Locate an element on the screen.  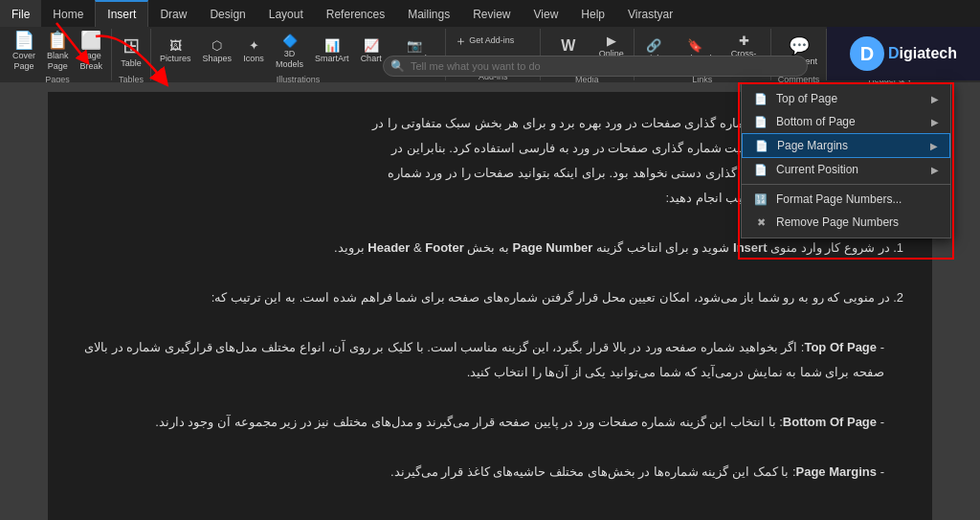
search-icon: 🔍 is located at coordinates (398, 66).